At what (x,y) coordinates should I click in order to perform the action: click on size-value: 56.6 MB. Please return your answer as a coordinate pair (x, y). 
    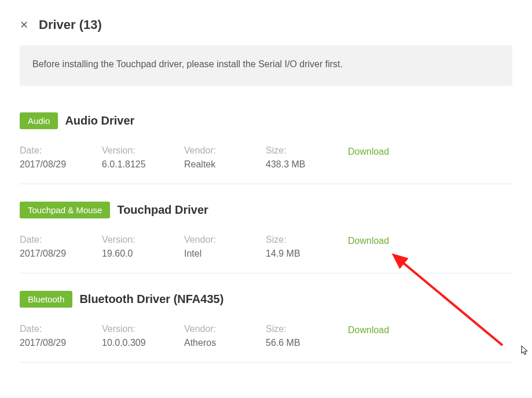
    Looking at the image, I should click on (307, 343).